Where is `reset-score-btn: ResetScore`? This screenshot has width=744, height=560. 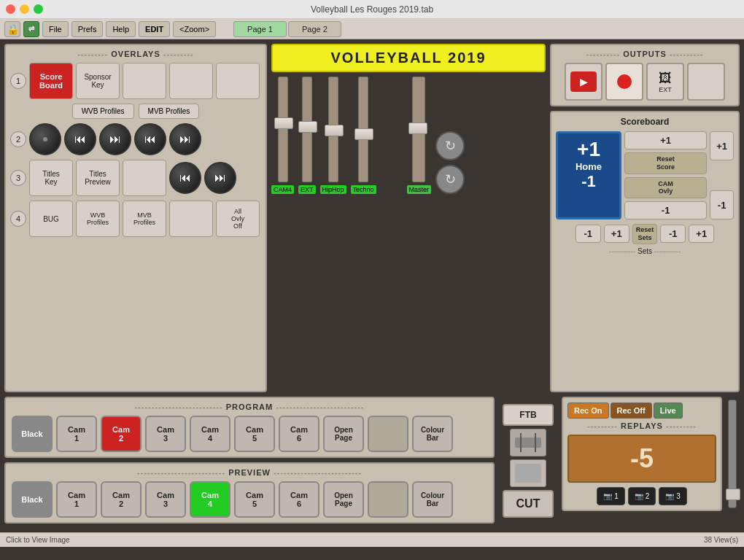
reset-score-btn: ResetScore is located at coordinates (665, 163).